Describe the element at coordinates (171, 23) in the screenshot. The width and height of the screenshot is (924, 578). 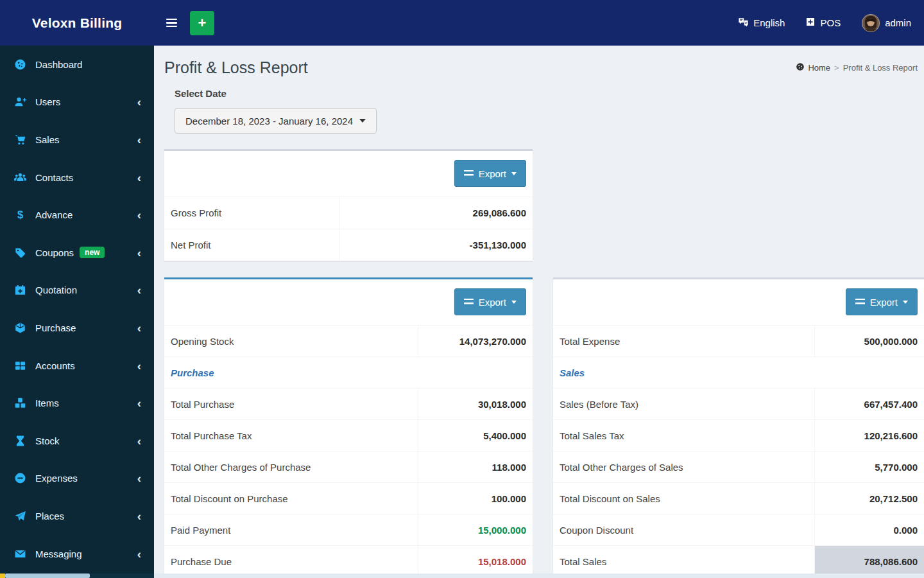
I see `sidebar-toggle-button` at that location.